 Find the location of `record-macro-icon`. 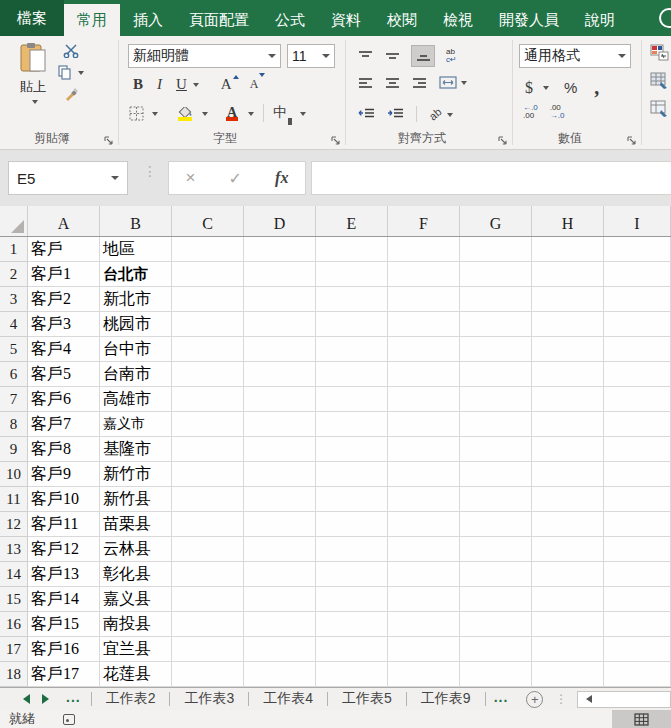

record-macro-icon is located at coordinates (69, 720).